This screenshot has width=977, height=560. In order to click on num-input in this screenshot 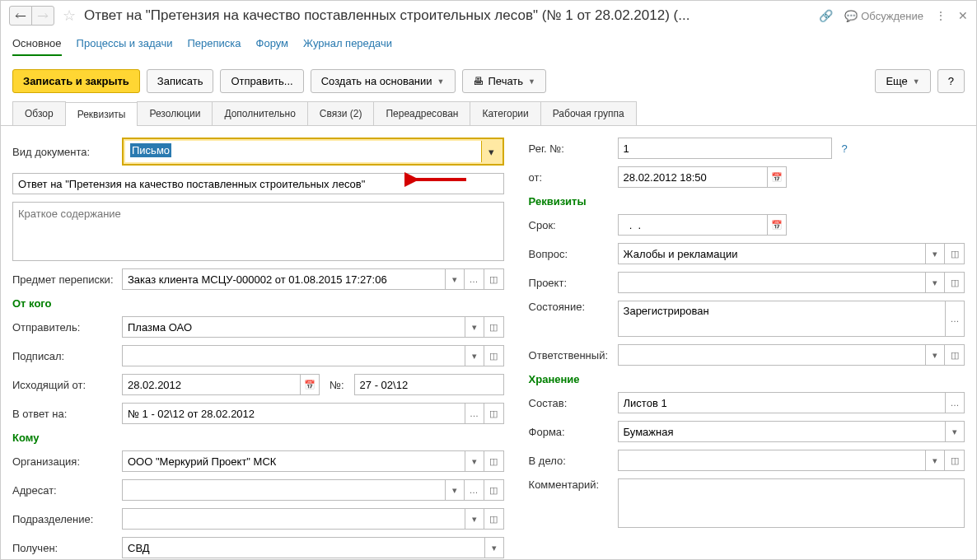, I will do `click(429, 385)`.